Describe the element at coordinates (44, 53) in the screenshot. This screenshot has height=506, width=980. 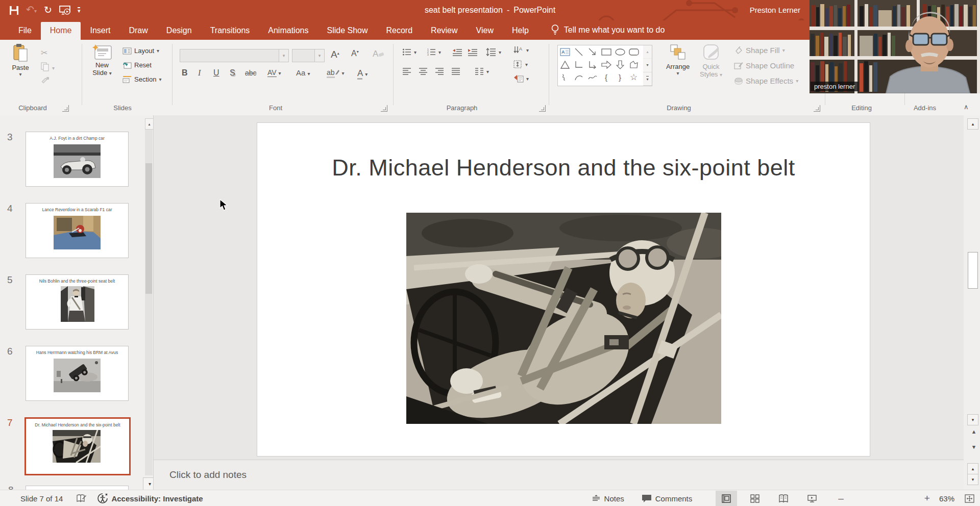
I see `cut-icon: ✂` at that location.